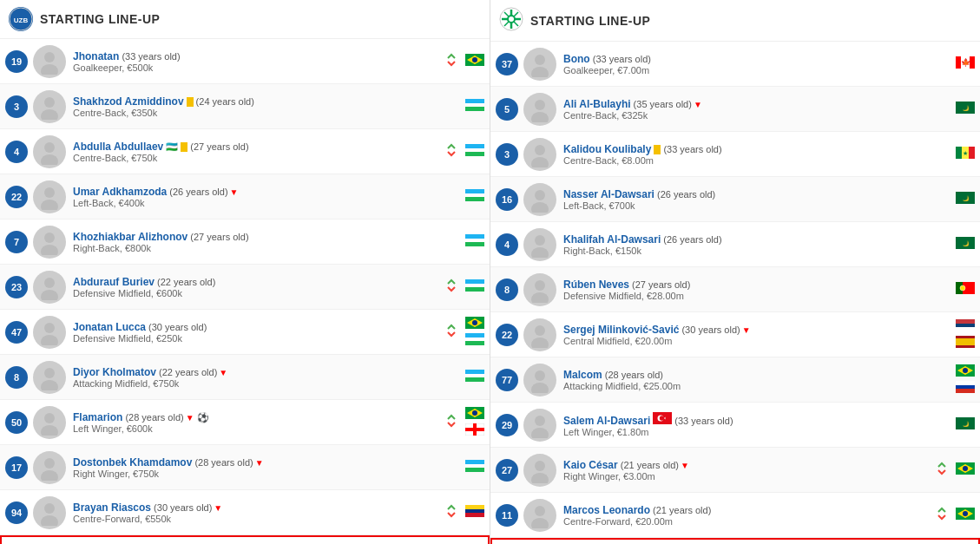  Describe the element at coordinates (622, 330) in the screenshot. I see `player-name: Sergej Milinković-Savić` at that location.